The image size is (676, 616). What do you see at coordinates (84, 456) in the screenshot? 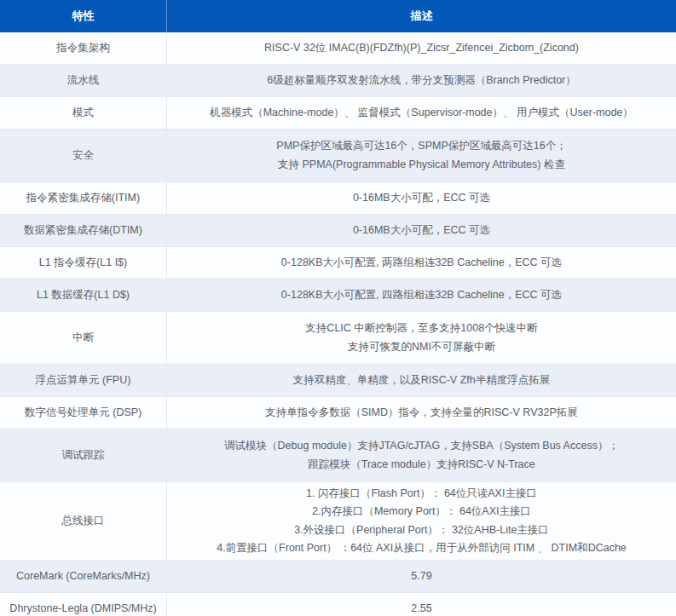
I see `feature-label: 调试跟踪` at bounding box center [84, 456].